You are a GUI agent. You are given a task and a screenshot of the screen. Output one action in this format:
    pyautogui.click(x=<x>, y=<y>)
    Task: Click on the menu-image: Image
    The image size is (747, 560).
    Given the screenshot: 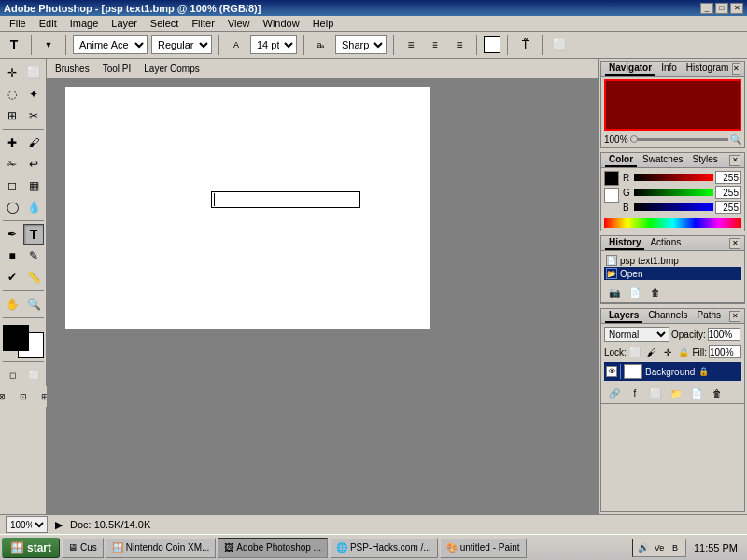 What is the action you would take?
    pyautogui.click(x=84, y=23)
    